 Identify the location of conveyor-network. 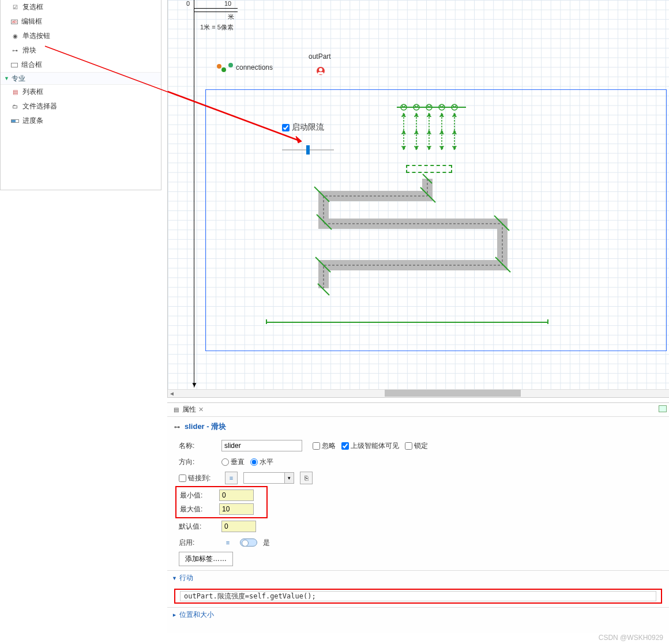
(413, 236).